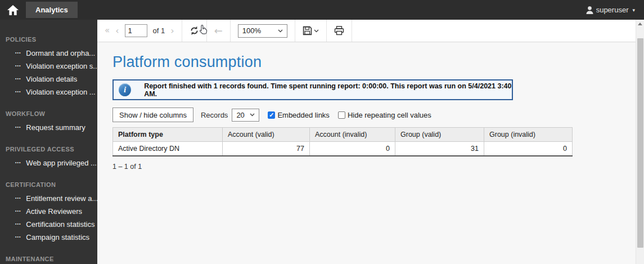  Describe the element at coordinates (60, 224) in the screenshot. I see `sidebar-item-label: Certification statistics` at that location.